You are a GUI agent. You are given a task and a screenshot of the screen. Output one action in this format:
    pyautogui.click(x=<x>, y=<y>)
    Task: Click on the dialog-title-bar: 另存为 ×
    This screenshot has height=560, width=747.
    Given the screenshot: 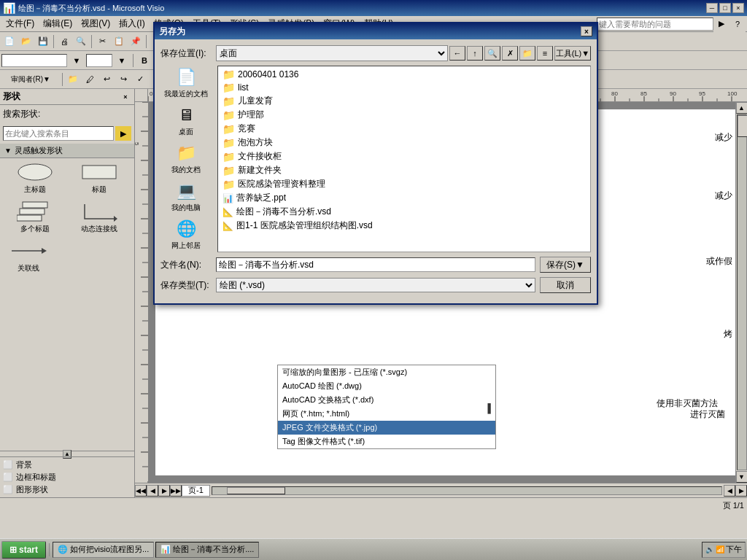 What is the action you would take?
    pyautogui.click(x=376, y=31)
    